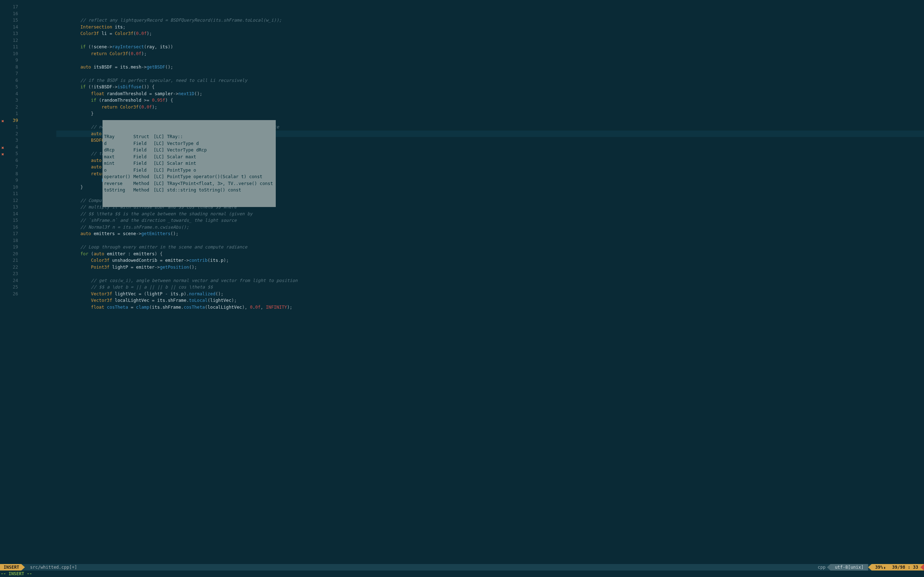  I want to click on code-line: }, so click(490, 114).